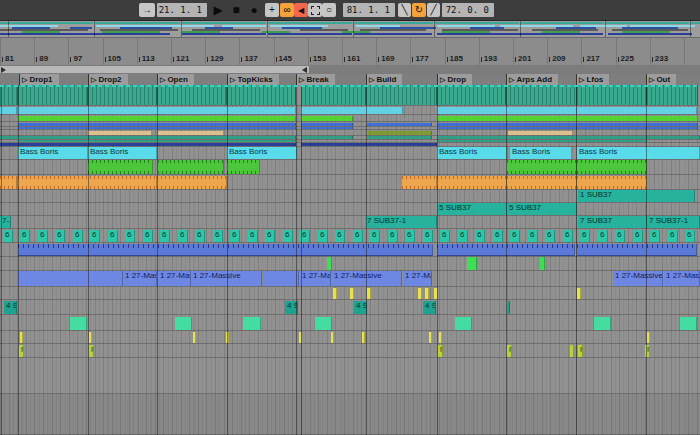 This screenshot has width=700, height=435. What do you see at coordinates (218, 10) in the screenshot?
I see `play-button: ▶` at bounding box center [218, 10].